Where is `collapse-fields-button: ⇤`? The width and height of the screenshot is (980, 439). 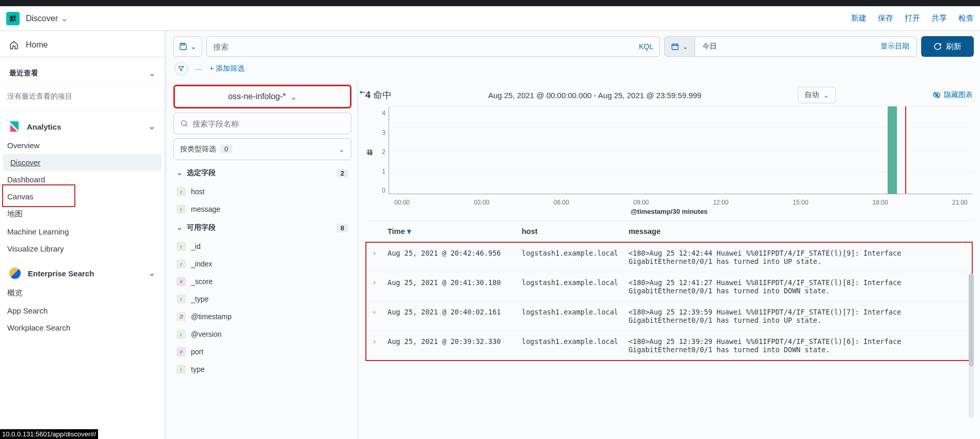 collapse-fields-button: ⇤ is located at coordinates (363, 92).